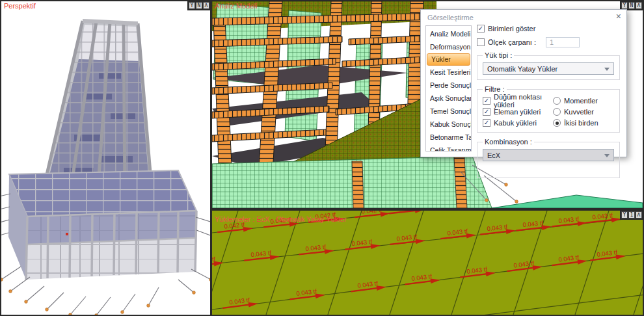 The height and width of the screenshot is (316, 644). What do you see at coordinates (449, 47) in the screenshot?
I see `sidebar-item: Deformasyon` at bounding box center [449, 47].